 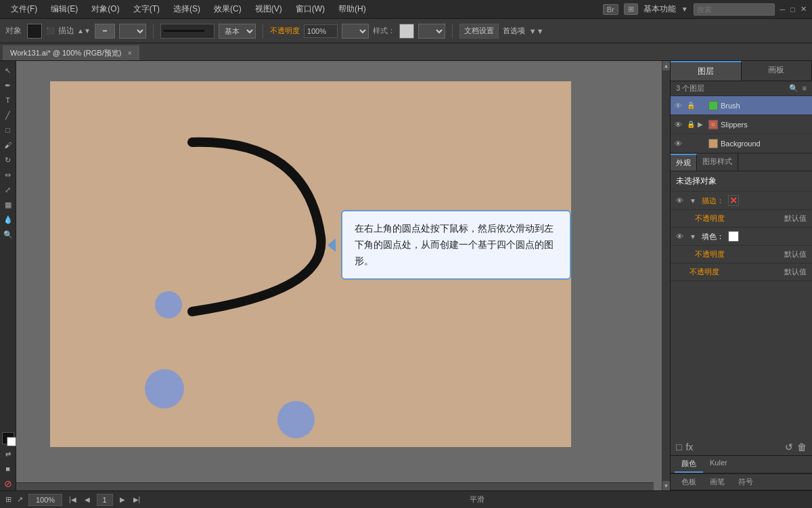 What do you see at coordinates (8, 130) in the screenshot?
I see `shape-tool: □` at bounding box center [8, 130].